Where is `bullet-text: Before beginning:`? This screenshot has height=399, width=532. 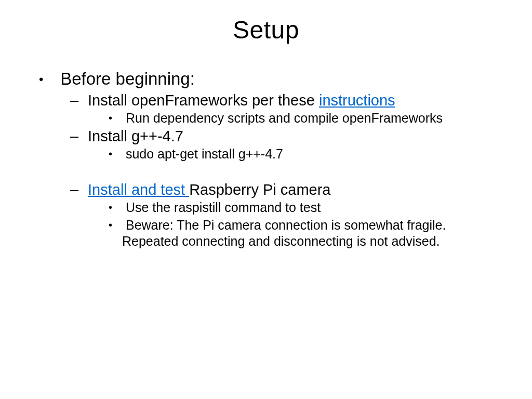 bullet-text: Before beginning: is located at coordinates (128, 79).